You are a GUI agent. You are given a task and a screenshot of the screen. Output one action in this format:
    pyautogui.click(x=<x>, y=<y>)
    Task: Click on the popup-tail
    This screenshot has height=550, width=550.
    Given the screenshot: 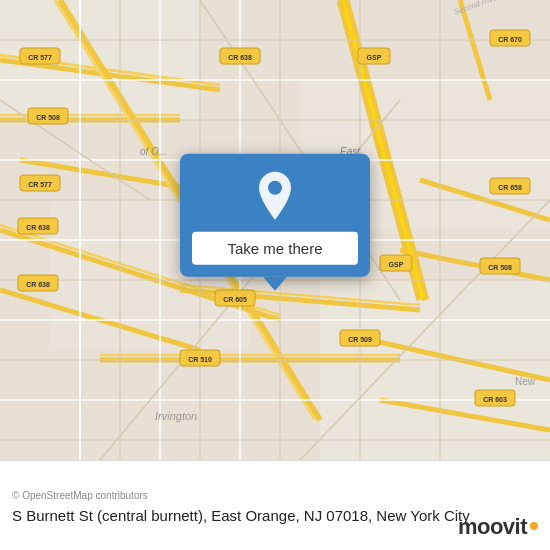 What is the action you would take?
    pyautogui.click(x=275, y=284)
    